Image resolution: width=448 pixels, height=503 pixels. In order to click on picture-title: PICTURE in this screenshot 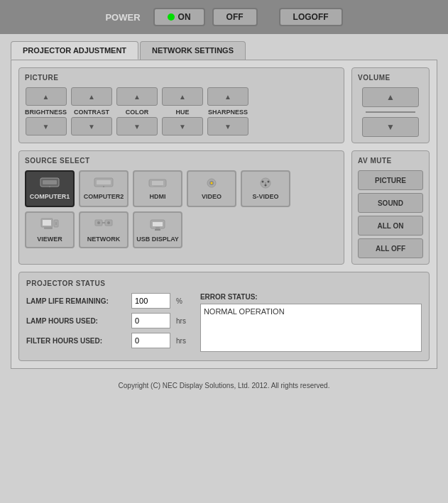, I will do `click(182, 78)`.